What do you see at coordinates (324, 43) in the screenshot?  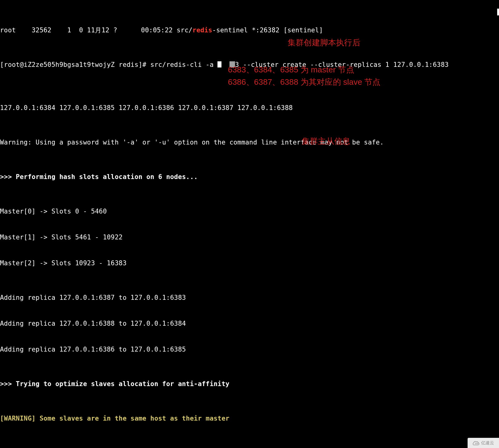 I see `annotation-script-executed: 集群创建脚本执行后` at bounding box center [324, 43].